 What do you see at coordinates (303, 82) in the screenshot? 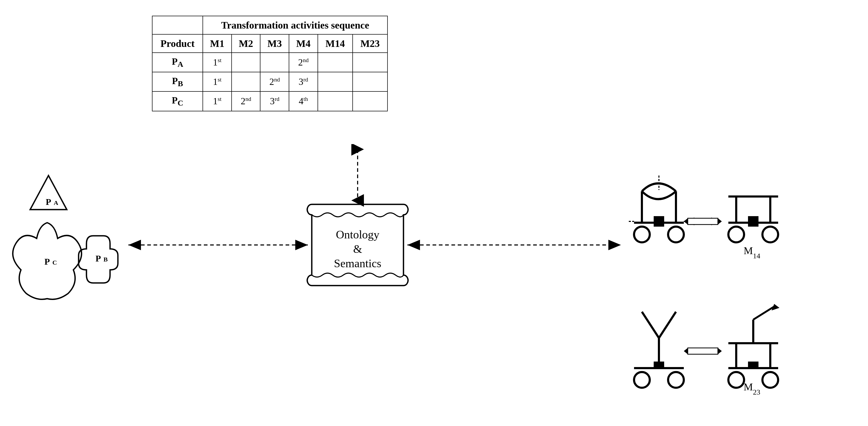
I see `cell-pb-m4: 3rd` at bounding box center [303, 82].